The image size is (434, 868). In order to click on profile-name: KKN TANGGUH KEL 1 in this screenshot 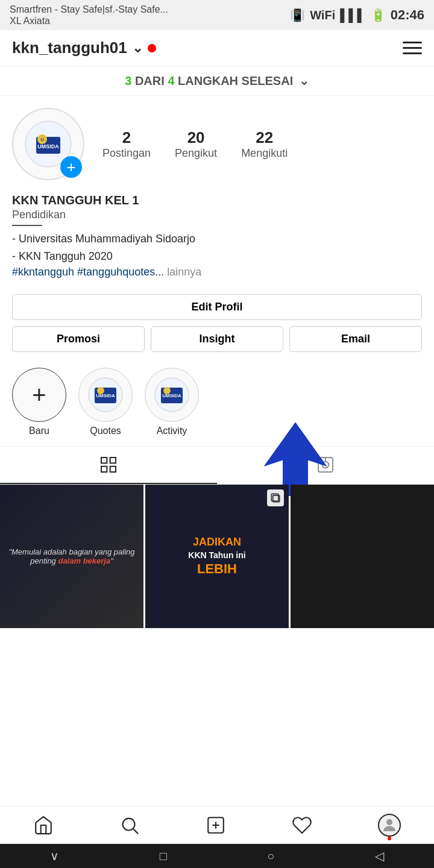, I will do `click(217, 200)`.